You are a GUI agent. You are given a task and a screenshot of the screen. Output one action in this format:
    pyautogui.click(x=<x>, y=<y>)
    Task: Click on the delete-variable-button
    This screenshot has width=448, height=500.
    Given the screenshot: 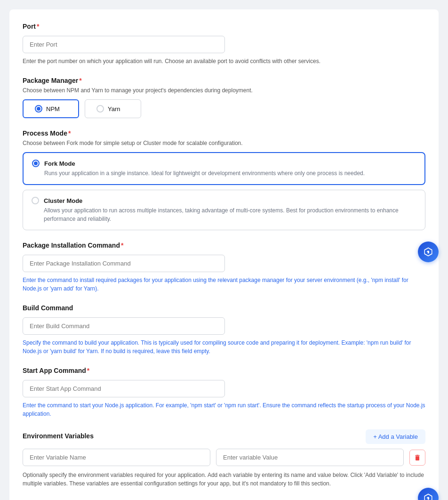 What is the action you would take?
    pyautogui.click(x=417, y=458)
    